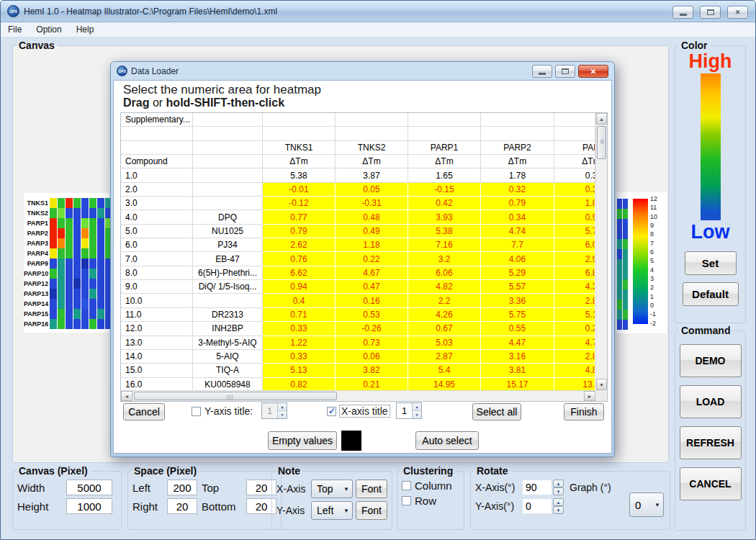 The image size is (756, 540). Describe the element at coordinates (300, 343) in the screenshot. I see `table-cell: 1.22` at that location.